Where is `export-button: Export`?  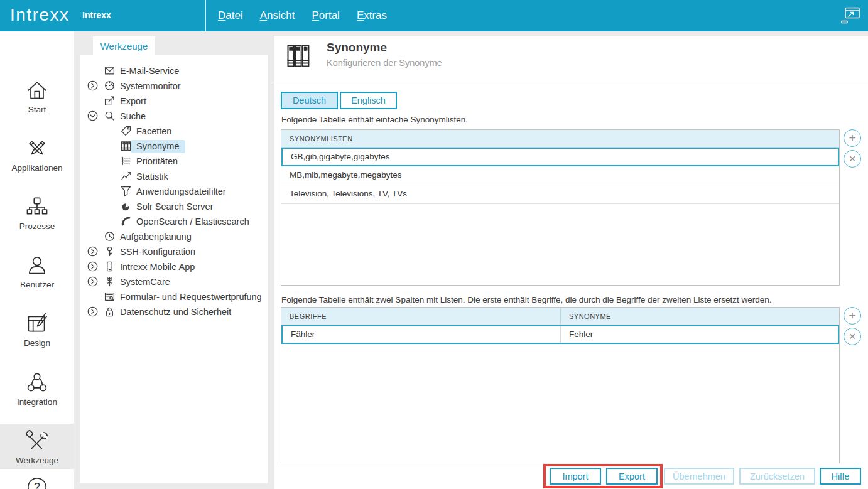 export-button: Export is located at coordinates (632, 476).